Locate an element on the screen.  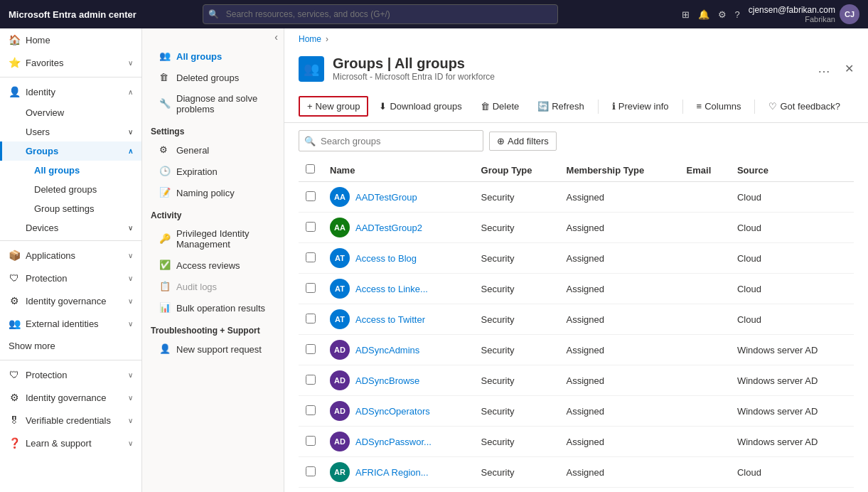
search-groups-input is located at coordinates (391, 141).